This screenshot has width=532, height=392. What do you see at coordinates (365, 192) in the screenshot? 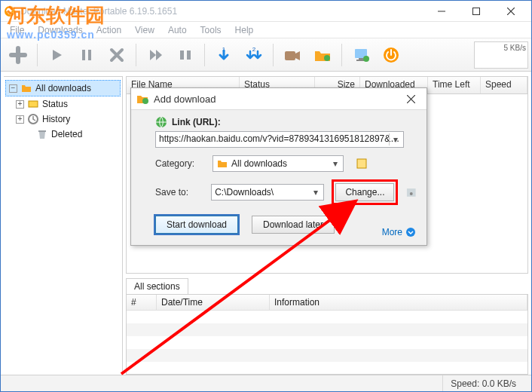
I see `change-highlight: Change...` at bounding box center [365, 192].